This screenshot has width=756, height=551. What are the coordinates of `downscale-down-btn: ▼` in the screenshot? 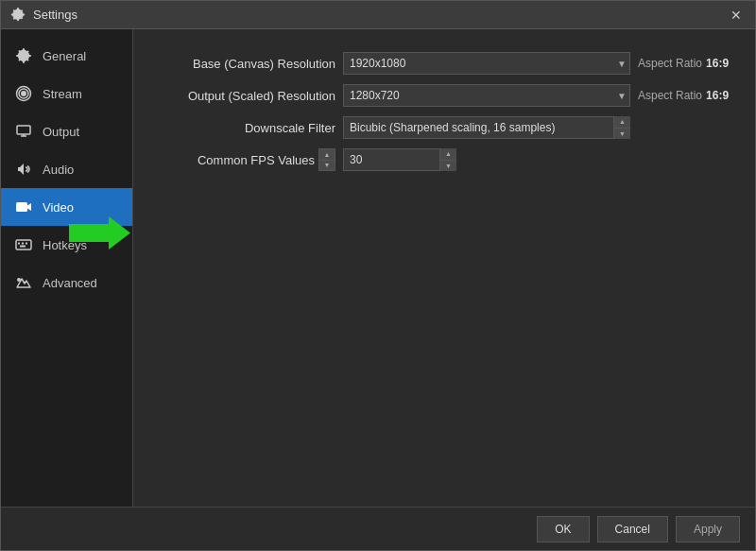 It's located at (622, 134).